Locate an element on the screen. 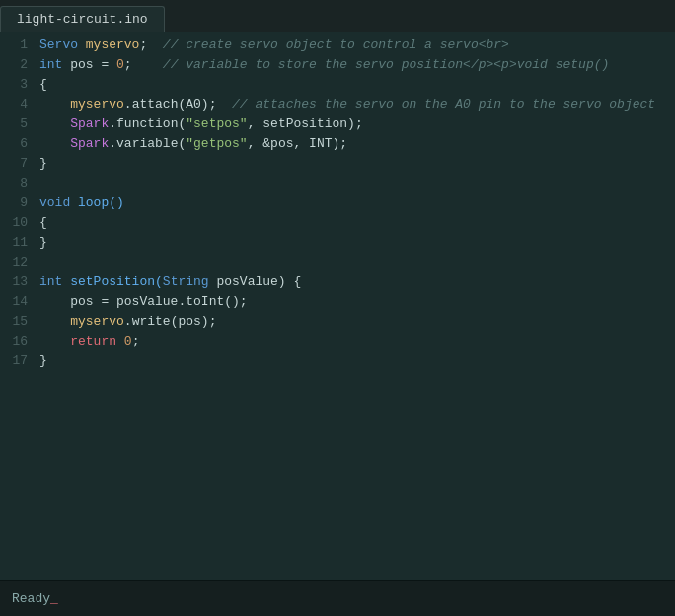 Image resolution: width=675 pixels, height=616 pixels. code-line: 14 pos = posValue.toInt(); is located at coordinates (338, 302).